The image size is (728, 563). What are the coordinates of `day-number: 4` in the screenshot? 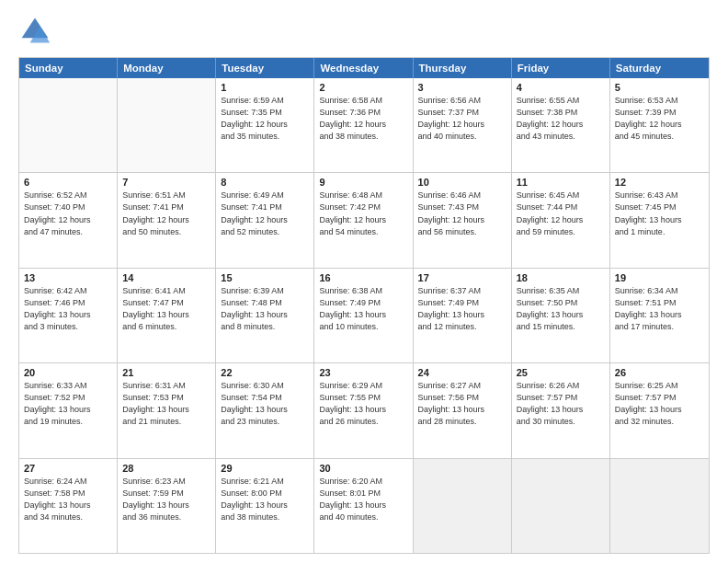 It's located at (561, 87).